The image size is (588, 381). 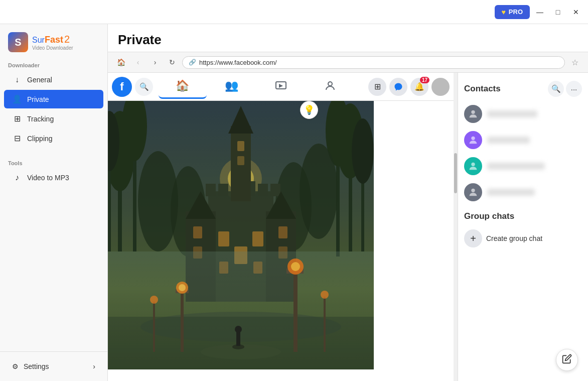 What do you see at coordinates (18, 42) in the screenshot?
I see `logo-icon: S` at bounding box center [18, 42].